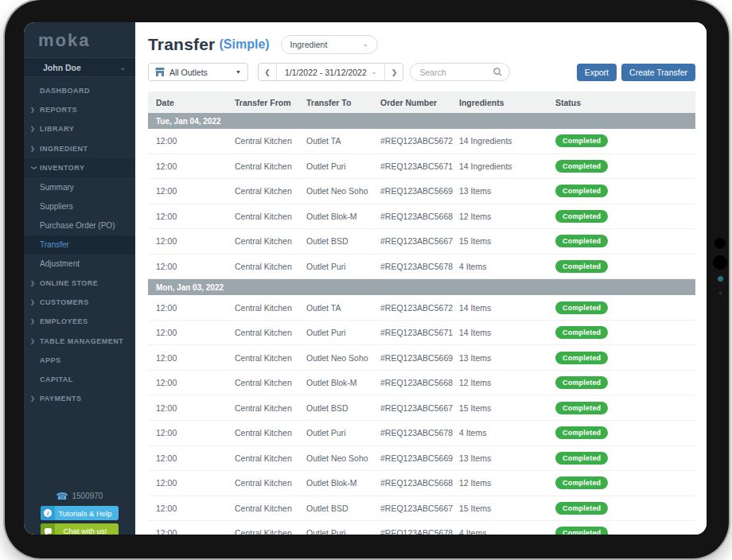 The width and height of the screenshot is (732, 560). I want to click on export-button: Export, so click(597, 72).